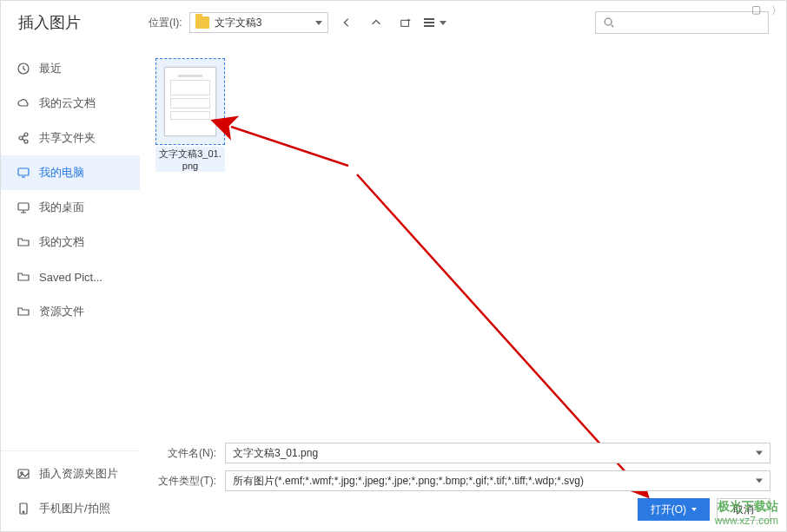  What do you see at coordinates (190, 102) in the screenshot?
I see `file-thumbnail` at bounding box center [190, 102].